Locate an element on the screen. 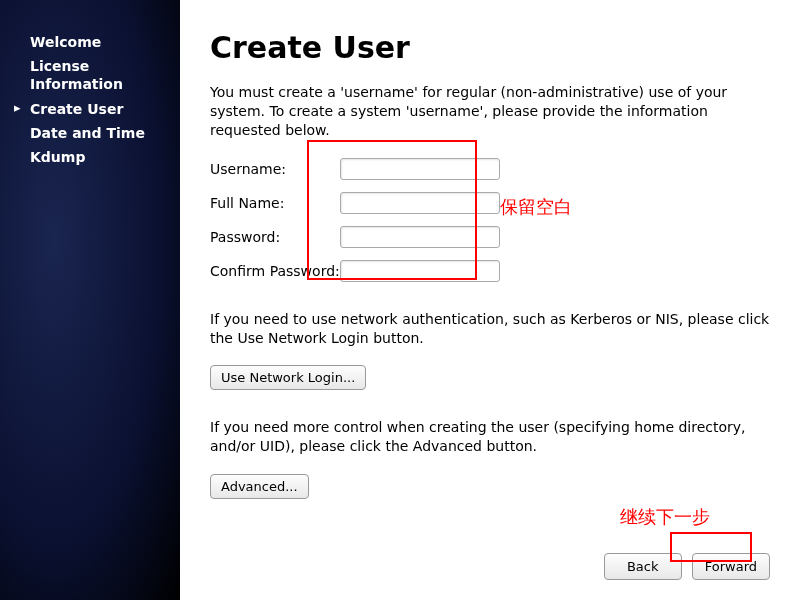  page-title: Create User is located at coordinates (490, 48).